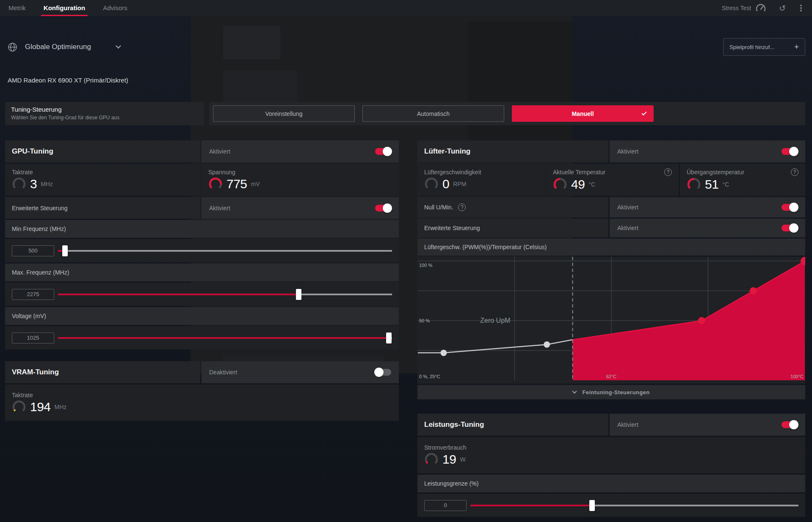 The width and height of the screenshot is (812, 522). I want to click on voltage-label: Voltage (mV), so click(29, 316).